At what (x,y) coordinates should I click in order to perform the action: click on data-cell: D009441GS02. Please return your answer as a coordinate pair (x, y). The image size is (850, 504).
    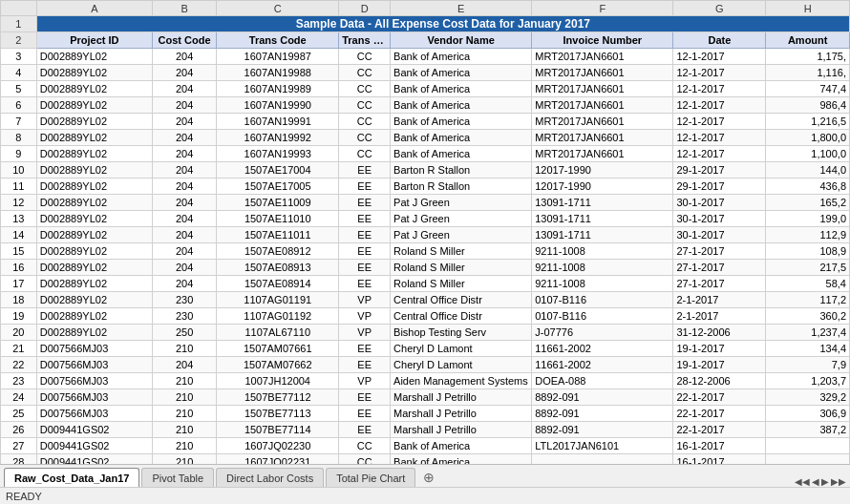
    Looking at the image, I should click on (94, 460).